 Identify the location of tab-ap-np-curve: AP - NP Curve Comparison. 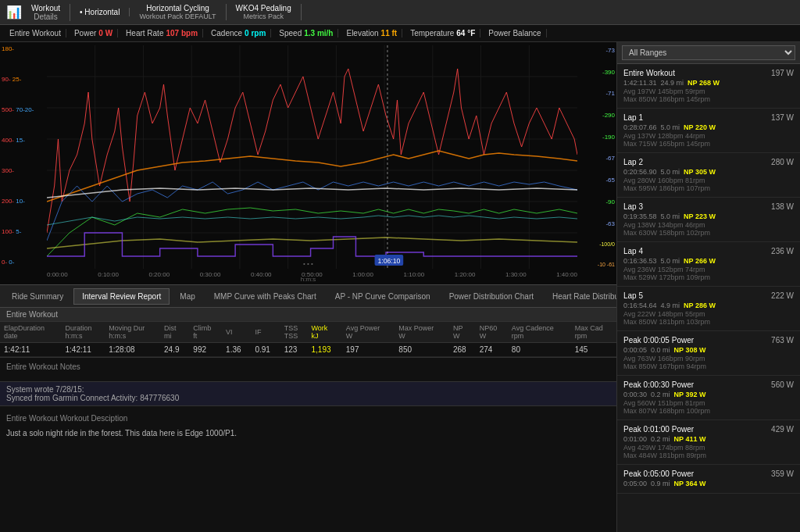
(383, 297).